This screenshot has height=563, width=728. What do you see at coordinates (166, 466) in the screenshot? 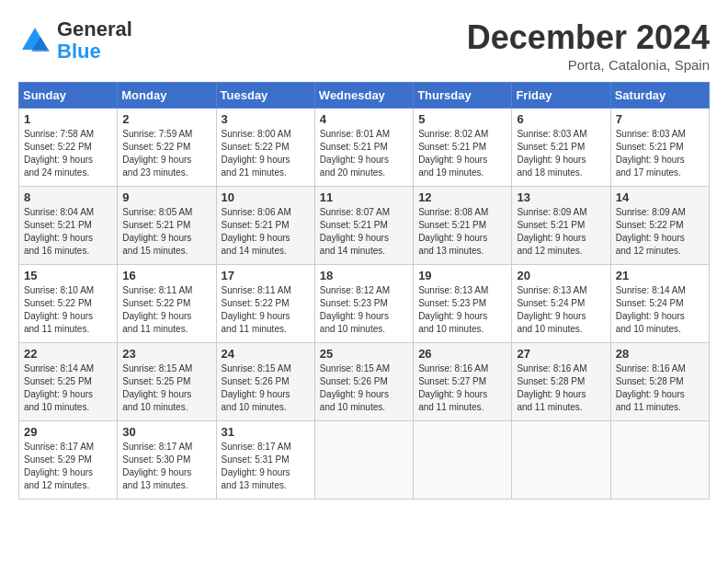
I see `day-detail: Sunrise: 8:17 AM Sunset: 5:30 PM Dayligh…` at bounding box center [166, 466].